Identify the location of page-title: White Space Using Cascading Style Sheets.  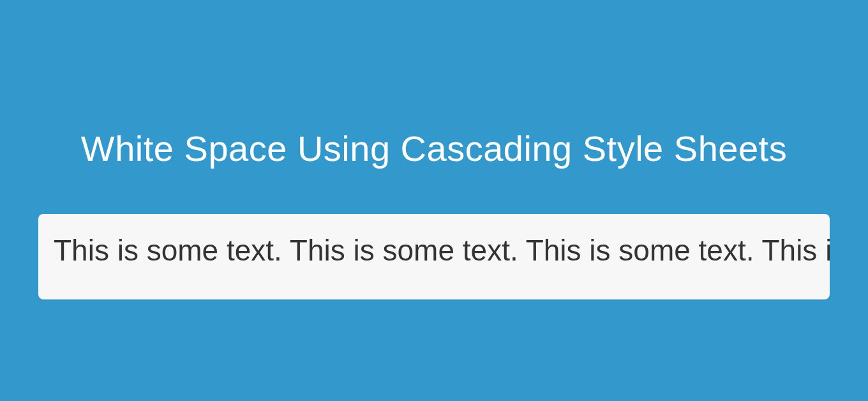
(434, 148).